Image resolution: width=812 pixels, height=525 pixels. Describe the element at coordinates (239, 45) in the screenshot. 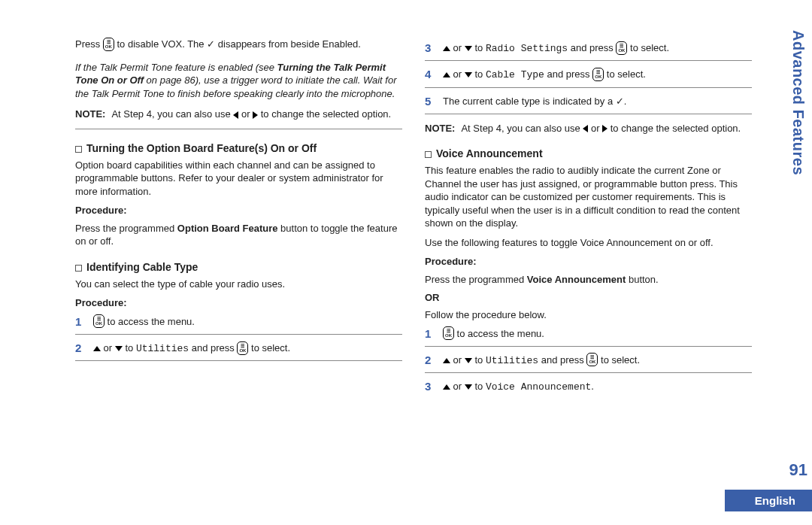

I see `vox-disable-text: Press to disable VOX. The ✓ disappears f…` at that location.